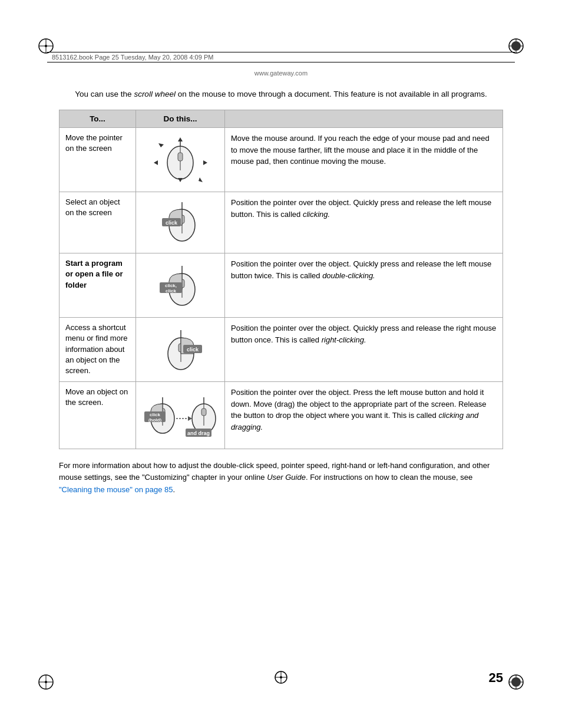 The image size is (562, 728). Describe the element at coordinates (282, 350) in the screenshot. I see `table-row: Access a shortcut menu or find more info…` at that location.